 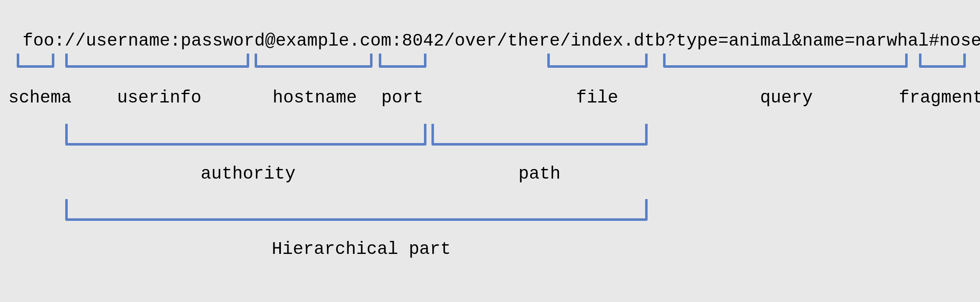 What do you see at coordinates (597, 98) in the screenshot?
I see `label-file: file` at bounding box center [597, 98].